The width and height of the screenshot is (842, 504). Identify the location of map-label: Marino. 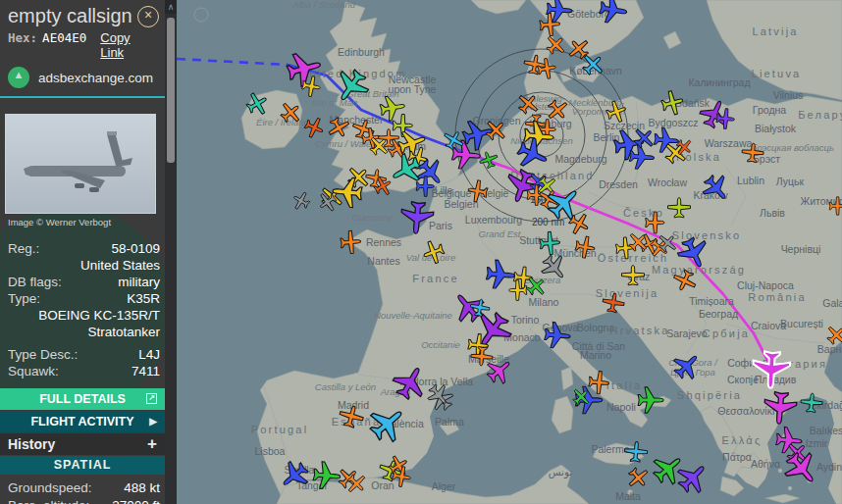
(596, 355).